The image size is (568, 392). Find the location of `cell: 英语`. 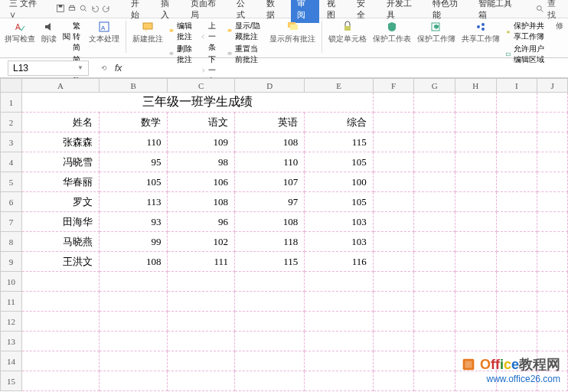

cell: 英语 is located at coordinates (269, 122).